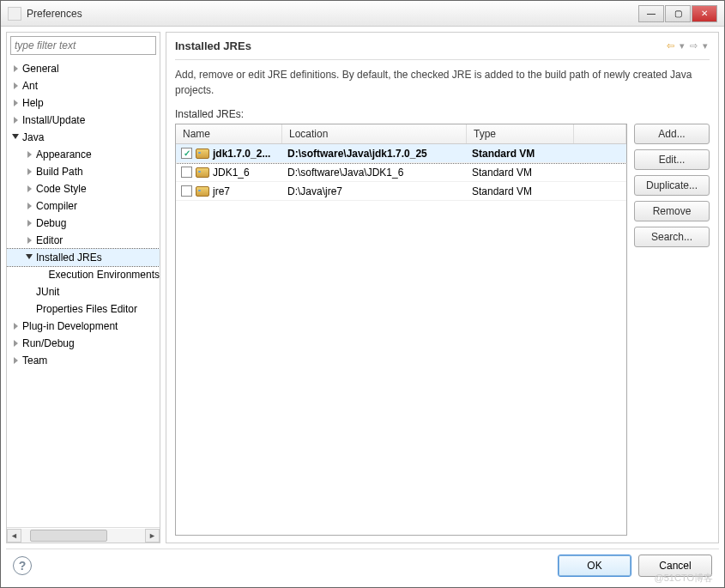 This screenshot has height=588, width=725. I want to click on tree-item: Compiler, so click(83, 206).